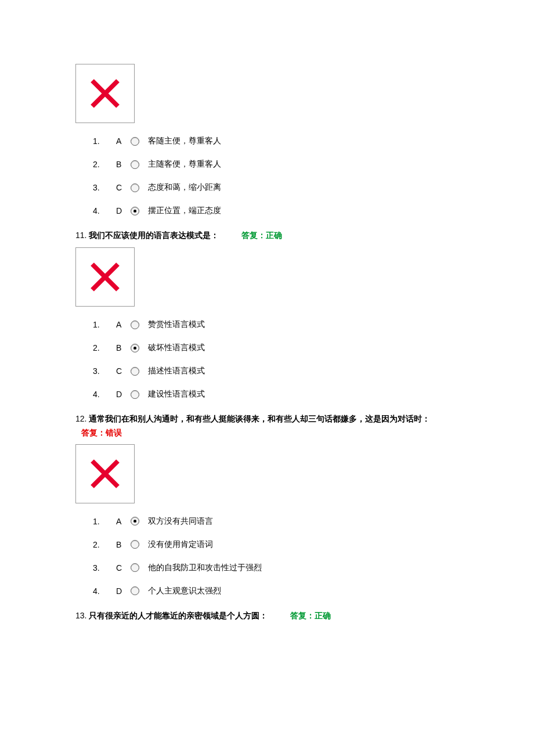  I want to click on option-row: 2. B 主随客便，尊重客人, so click(276, 164).